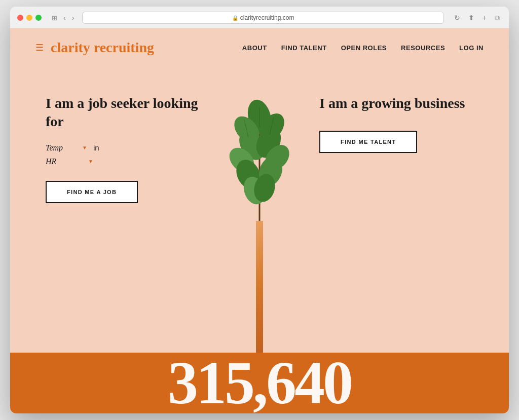 Image resolution: width=519 pixels, height=420 pixels. What do you see at coordinates (29, 18) in the screenshot?
I see `traffic-lights` at bounding box center [29, 18].